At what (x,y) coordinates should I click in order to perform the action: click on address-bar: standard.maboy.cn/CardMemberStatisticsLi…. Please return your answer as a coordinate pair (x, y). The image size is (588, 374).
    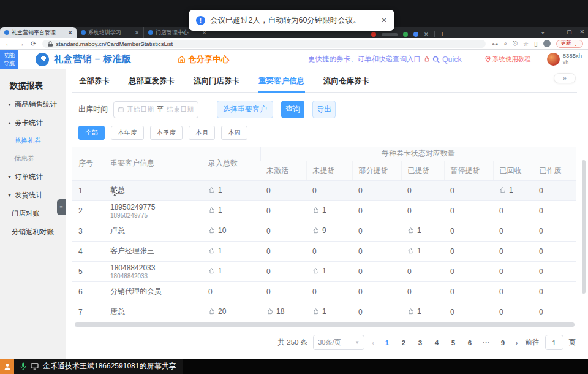
    Looking at the image, I should click on (264, 44).